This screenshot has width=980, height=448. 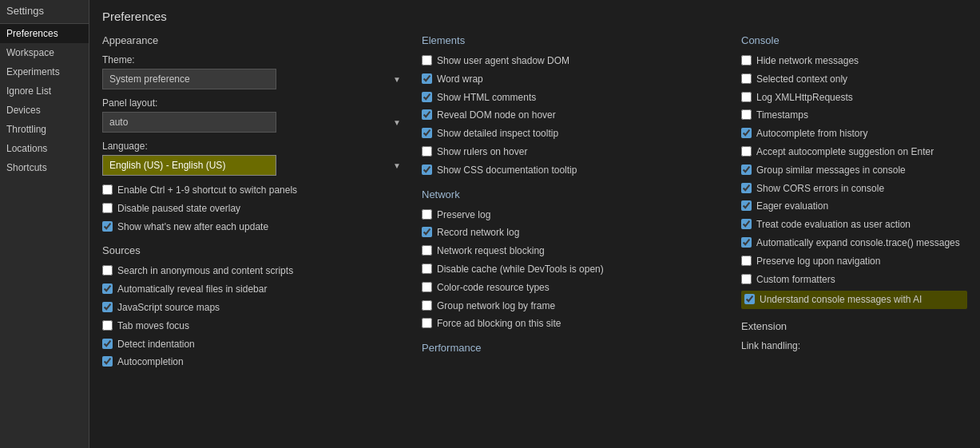 I want to click on theme-label: Theme:, so click(x=254, y=60).